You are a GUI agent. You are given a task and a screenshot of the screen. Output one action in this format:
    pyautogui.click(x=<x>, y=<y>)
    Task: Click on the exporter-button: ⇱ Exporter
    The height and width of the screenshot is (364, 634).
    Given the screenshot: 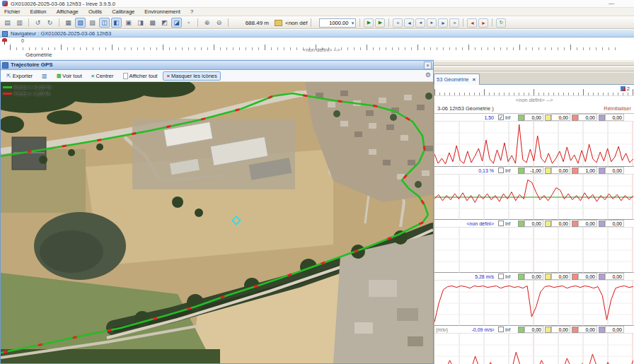 What is the action you would take?
    pyautogui.click(x=20, y=76)
    